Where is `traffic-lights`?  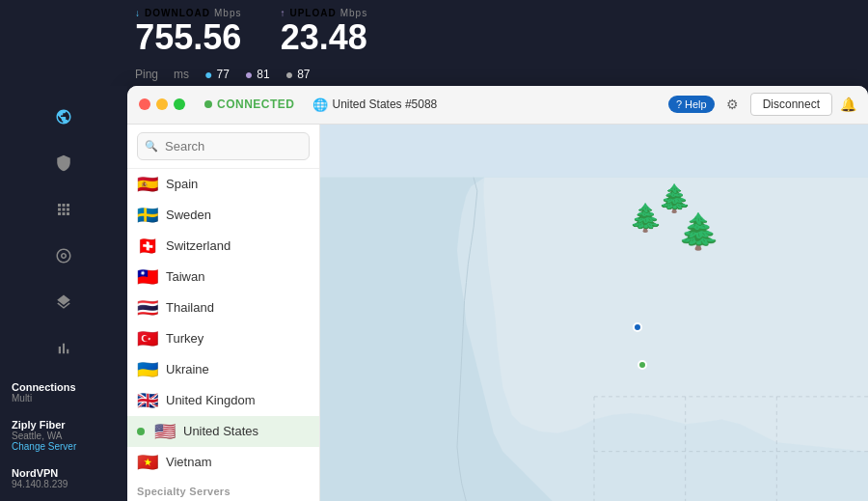 traffic-lights is located at coordinates (162, 104).